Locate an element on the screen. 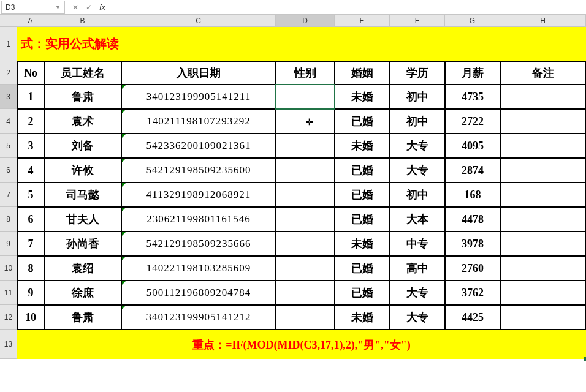 The height and width of the screenshot is (392, 586). col-head-H: H is located at coordinates (543, 21).